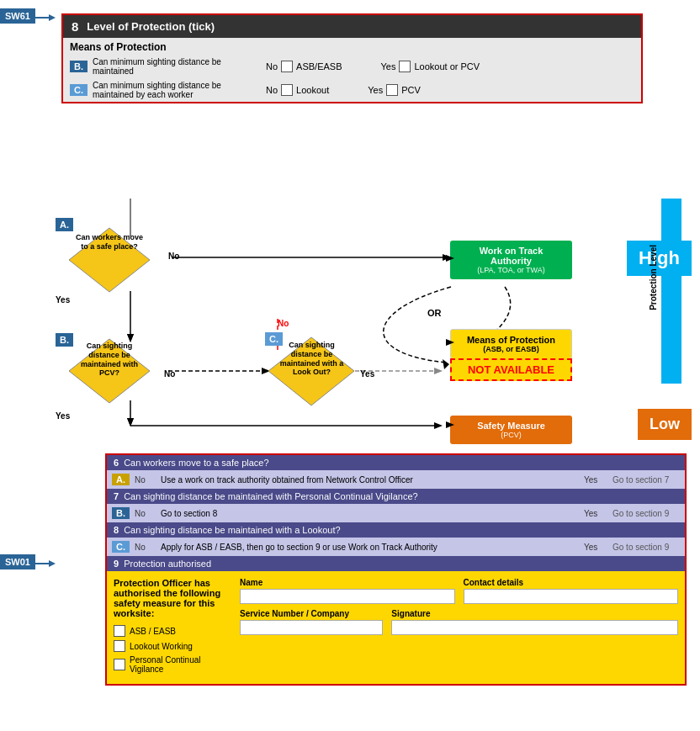 The image size is (700, 731). Describe the element at coordinates (232, 530) in the screenshot. I see `section8-question: Can sighting distance be maintained with…` at that location.